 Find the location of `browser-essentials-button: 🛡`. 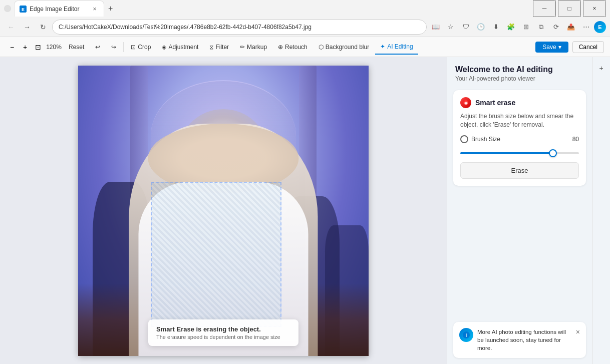

browser-essentials-button: 🛡 is located at coordinates (466, 27).